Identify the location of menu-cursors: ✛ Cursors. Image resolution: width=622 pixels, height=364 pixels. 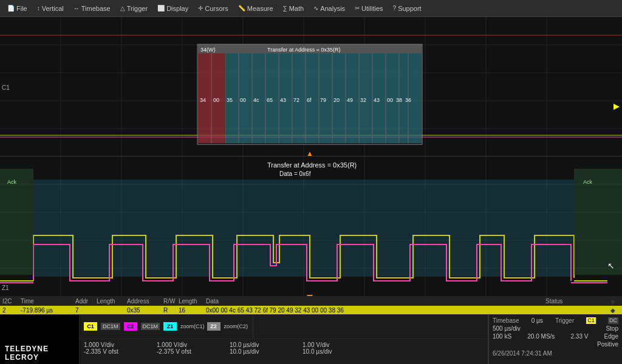
(213, 8).